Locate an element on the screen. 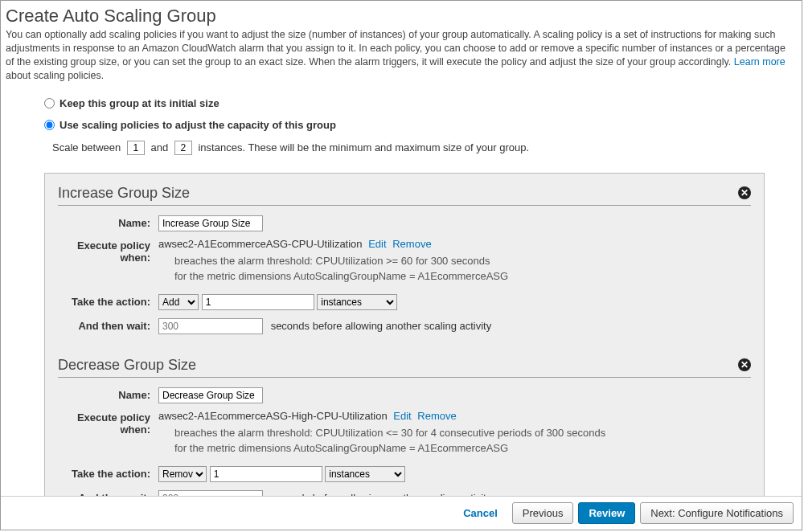  desc-text: You can optionally add scaling policies … is located at coordinates (396, 48).